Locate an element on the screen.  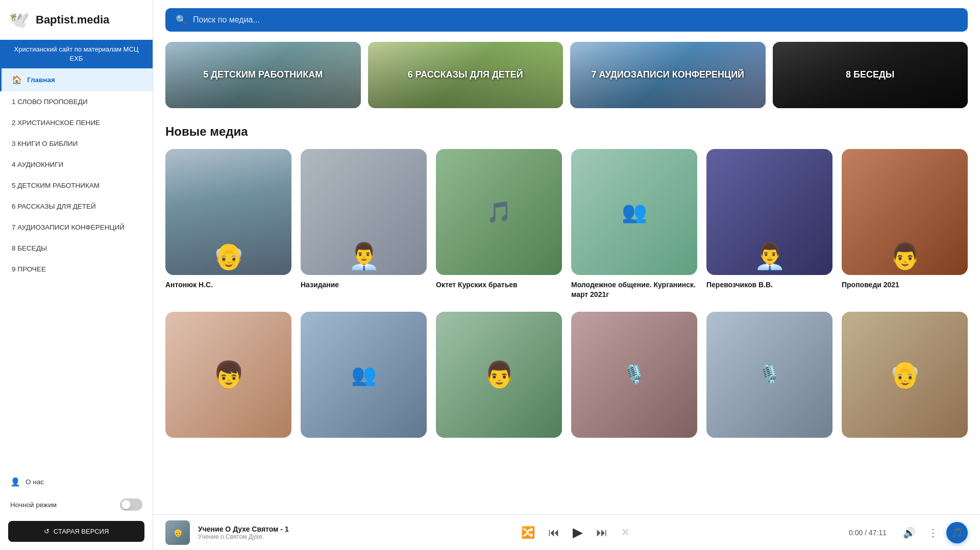
about-label: О нас is located at coordinates (35, 482).